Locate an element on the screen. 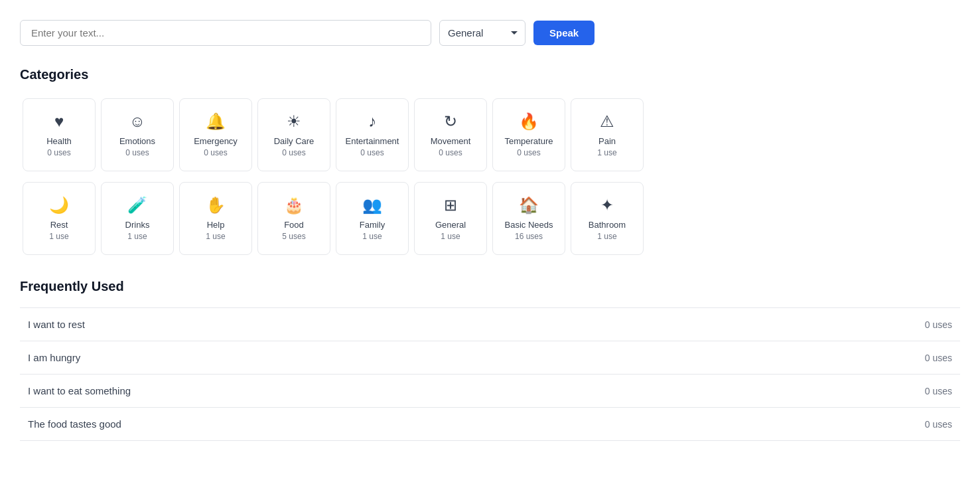 The image size is (980, 504). text-input is located at coordinates (226, 33).